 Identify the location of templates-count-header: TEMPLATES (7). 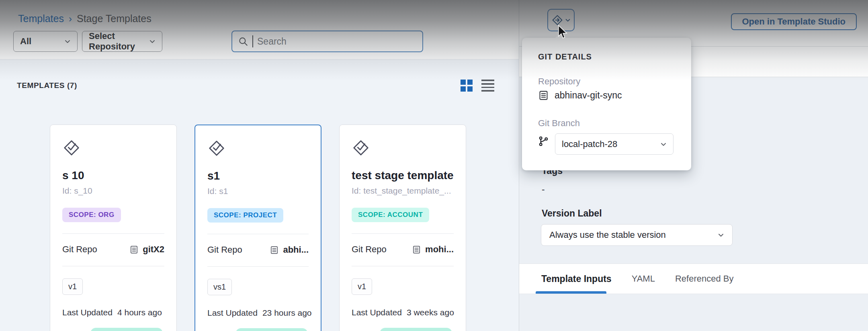
(47, 86).